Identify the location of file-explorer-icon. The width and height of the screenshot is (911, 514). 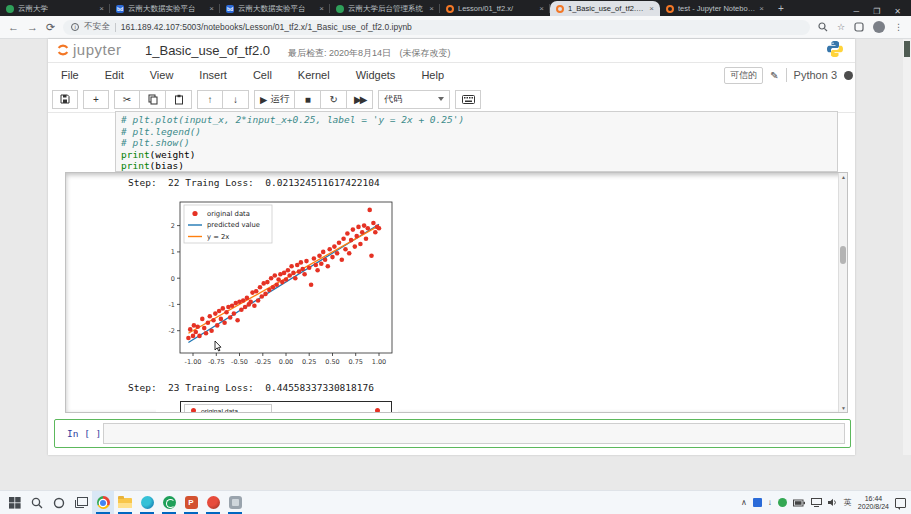
(125, 502).